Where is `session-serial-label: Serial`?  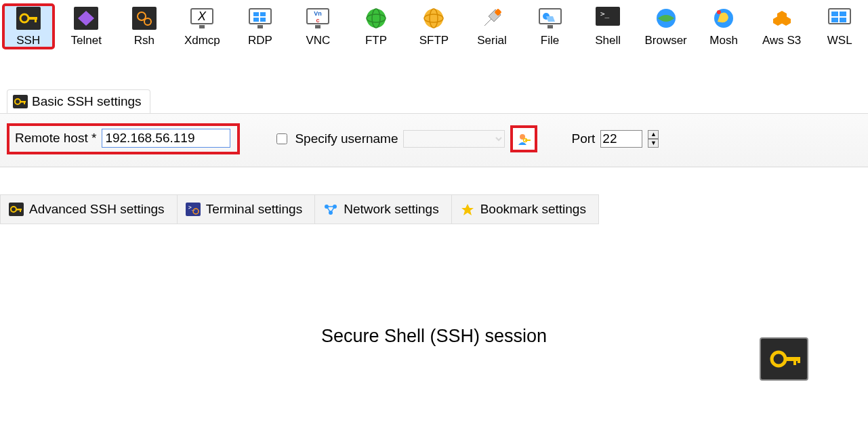 session-serial-label: Serial is located at coordinates (492, 41).